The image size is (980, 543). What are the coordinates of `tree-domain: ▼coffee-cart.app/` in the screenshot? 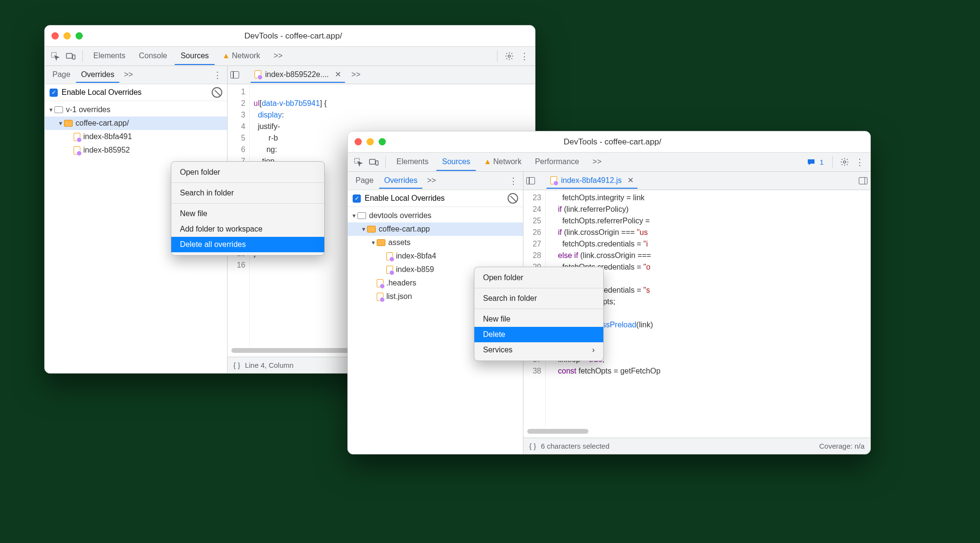 It's located at (136, 123).